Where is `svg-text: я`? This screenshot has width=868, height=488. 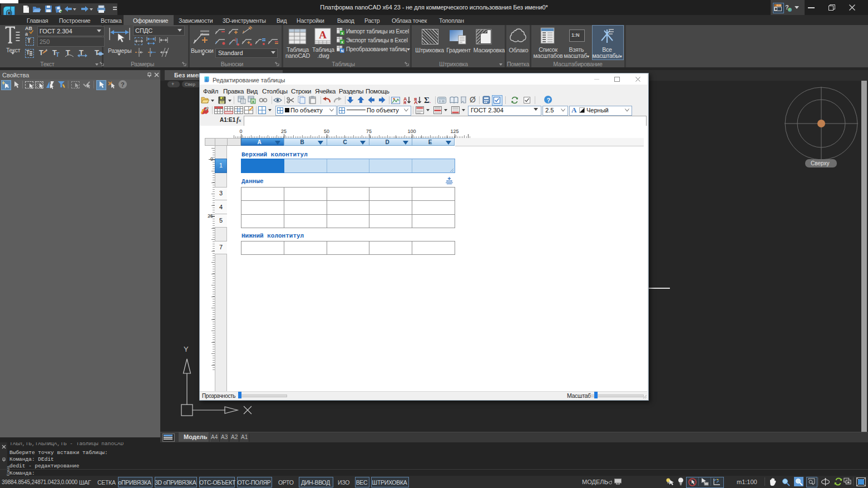
svg-text: я is located at coordinates (405, 102).